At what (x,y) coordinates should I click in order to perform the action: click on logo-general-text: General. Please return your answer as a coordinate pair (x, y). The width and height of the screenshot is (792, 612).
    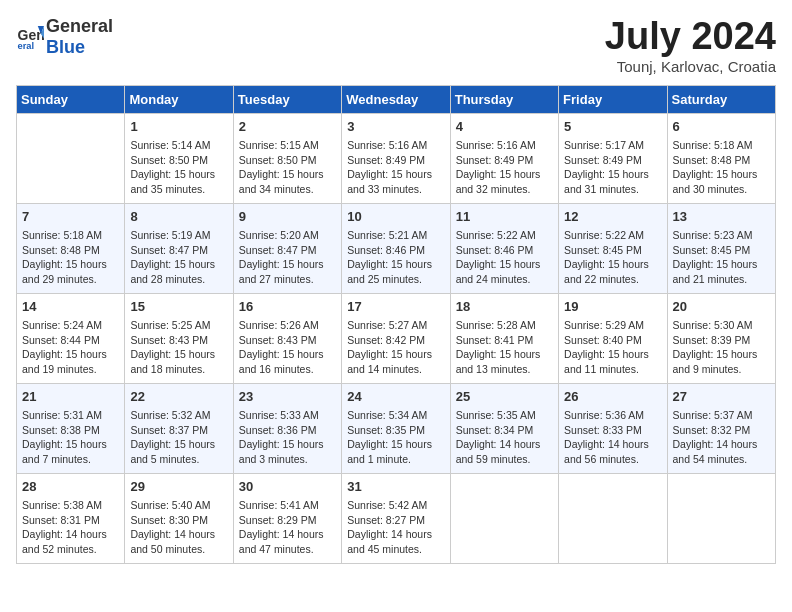
    Looking at the image, I should click on (80, 26).